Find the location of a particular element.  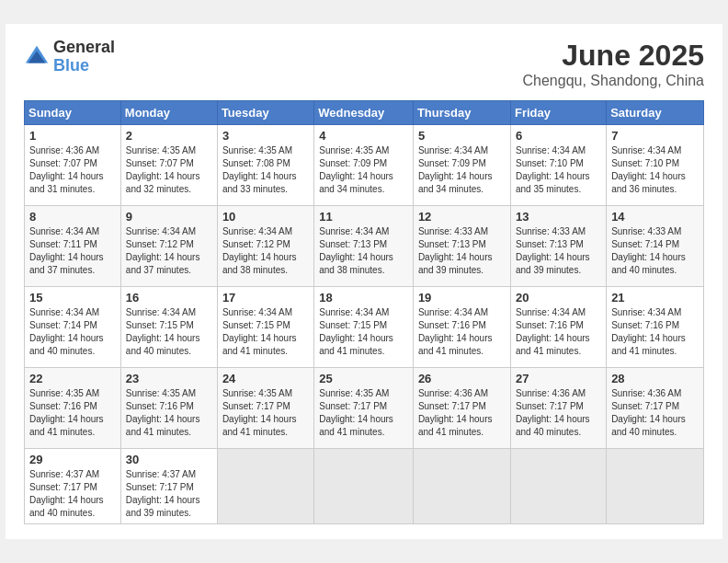

day-number: 9 is located at coordinates (169, 217).